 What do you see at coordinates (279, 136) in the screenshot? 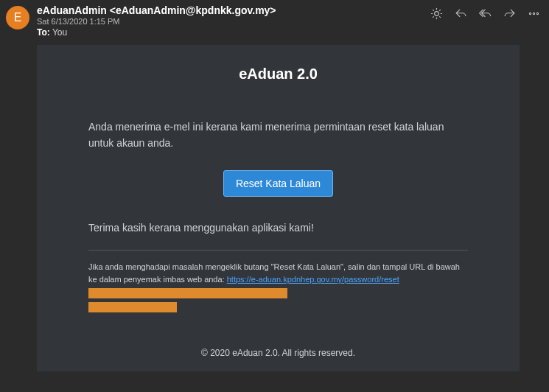
I see `intro-text: Anda menerima e-mel ini kerana kami mene…` at bounding box center [279, 136].